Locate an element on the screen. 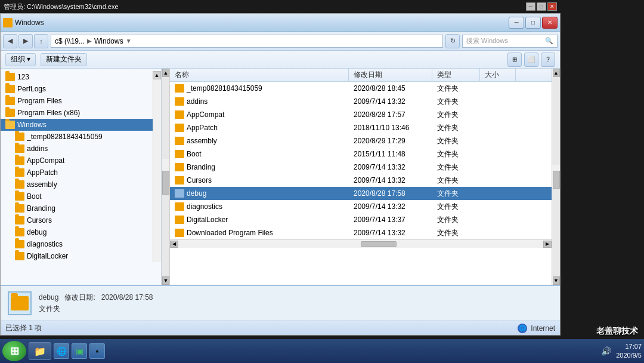  cmd-restore: □ is located at coordinates (541, 7).